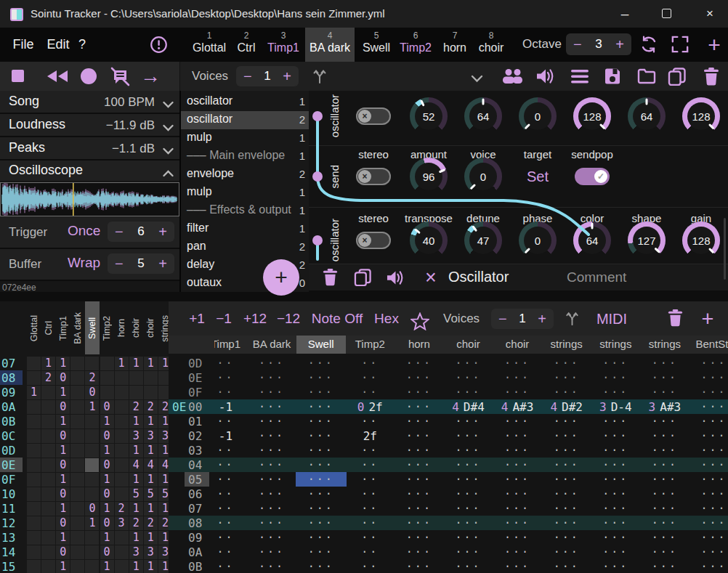 The image size is (728, 573). I want to click on instruments-icon, so click(513, 78).